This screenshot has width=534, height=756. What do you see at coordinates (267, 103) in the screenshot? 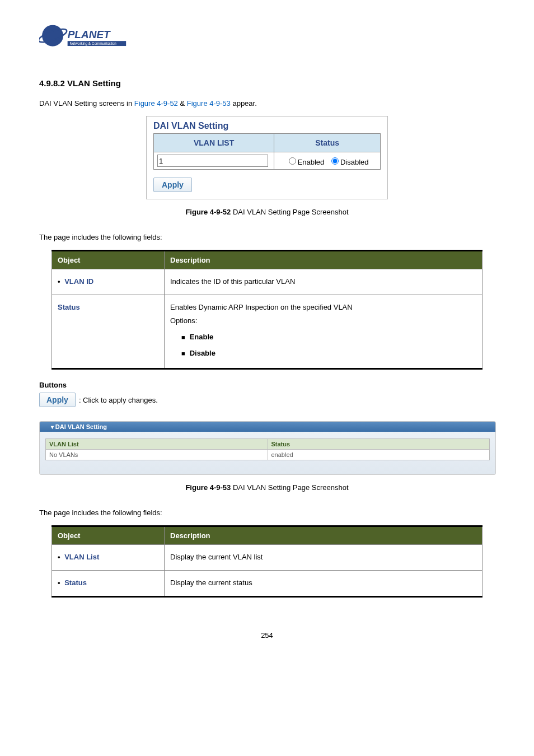
I see `intro-text: DAI VLAN Setting screens in Figure 4-9-5…` at bounding box center [267, 103].